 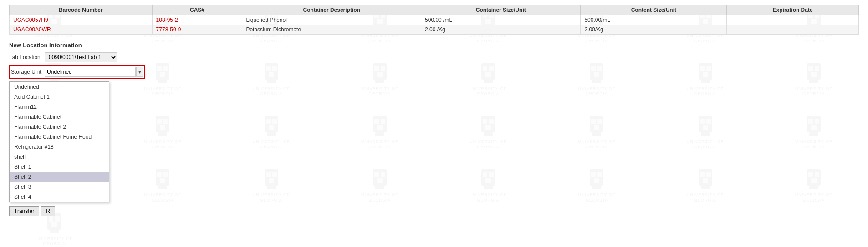 What do you see at coordinates (140, 72) in the screenshot?
I see `dropdown-arrow-icon: ▼` at bounding box center [140, 72].